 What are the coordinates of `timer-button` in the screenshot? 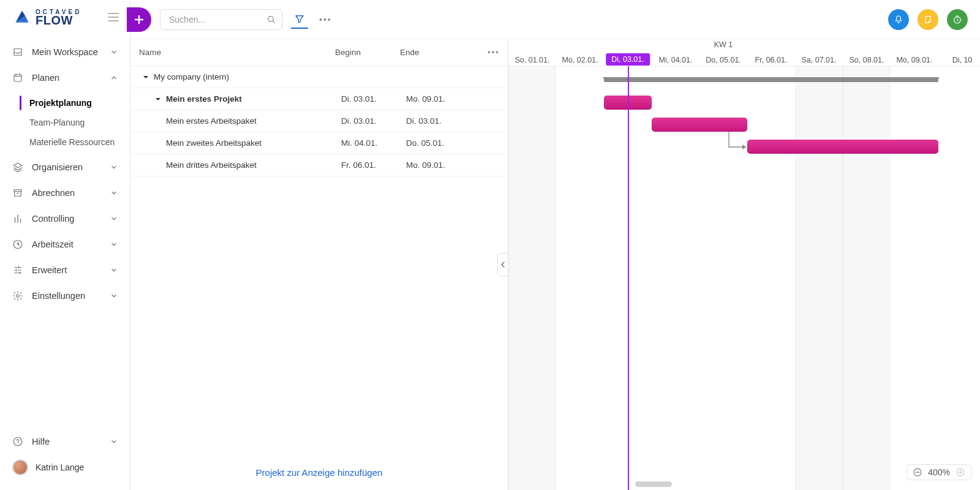 It's located at (957, 20).